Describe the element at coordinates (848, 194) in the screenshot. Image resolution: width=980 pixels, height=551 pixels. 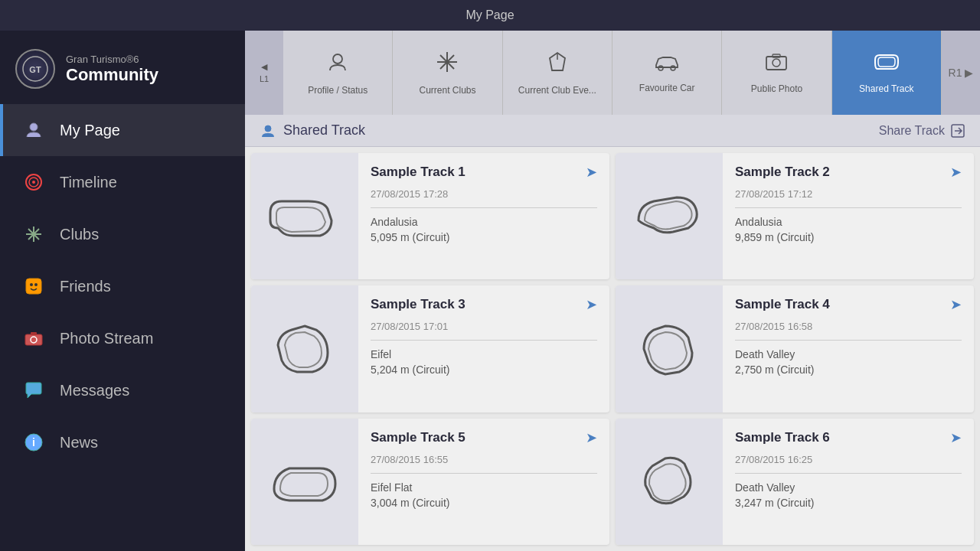
I see `track-date-2: 27/08/2015 17:12` at that location.